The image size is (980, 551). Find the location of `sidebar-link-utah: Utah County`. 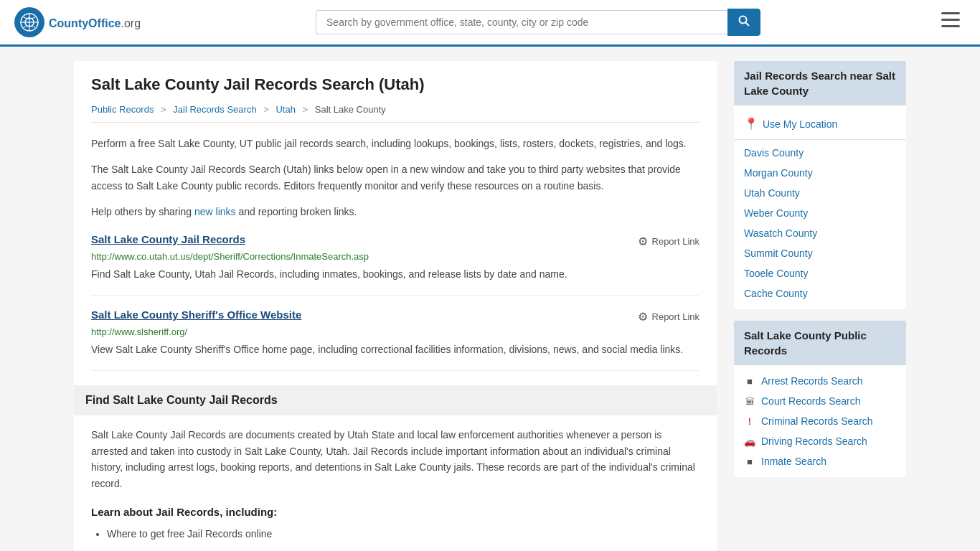

sidebar-link-utah: Utah County is located at coordinates (820, 193).